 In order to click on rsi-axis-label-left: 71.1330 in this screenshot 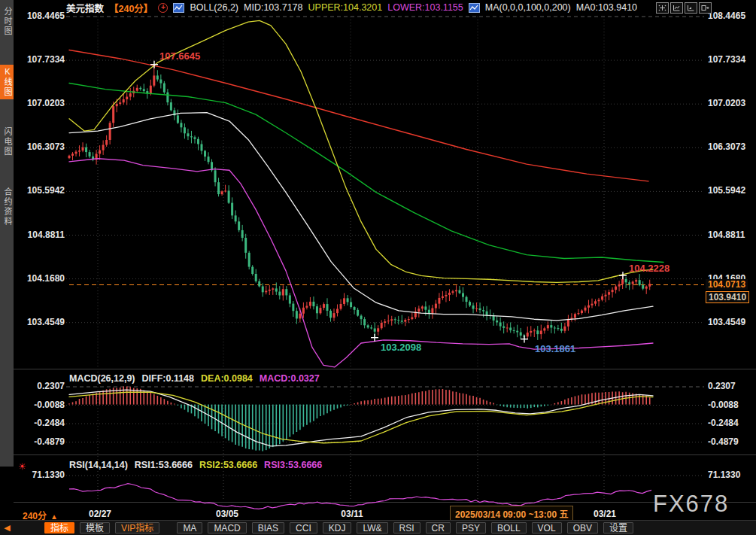, I will do `click(44, 475)`.